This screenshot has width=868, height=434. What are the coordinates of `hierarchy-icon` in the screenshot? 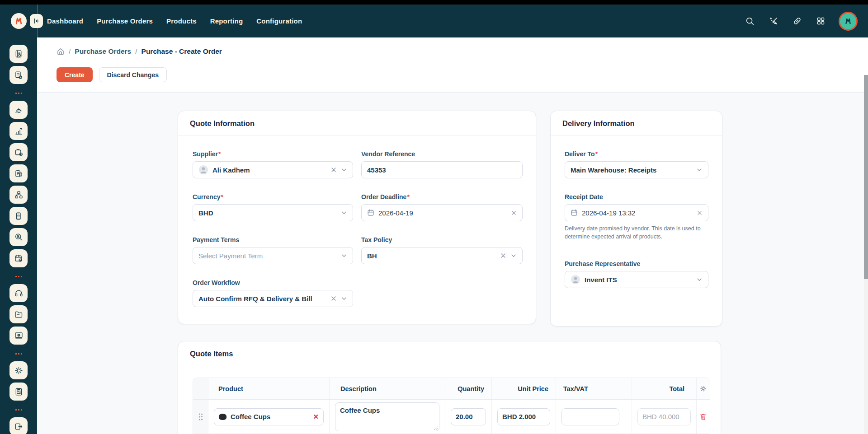 It's located at (19, 195).